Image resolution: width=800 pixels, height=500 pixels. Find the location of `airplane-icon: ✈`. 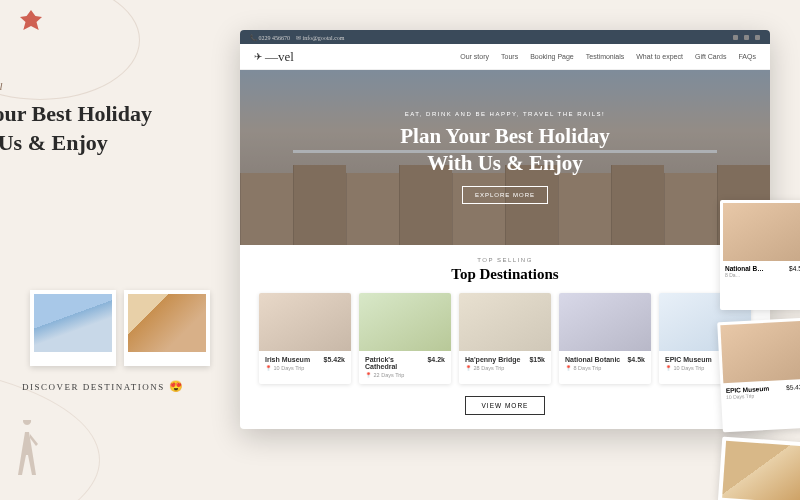

airplane-icon: ✈ is located at coordinates (258, 56).